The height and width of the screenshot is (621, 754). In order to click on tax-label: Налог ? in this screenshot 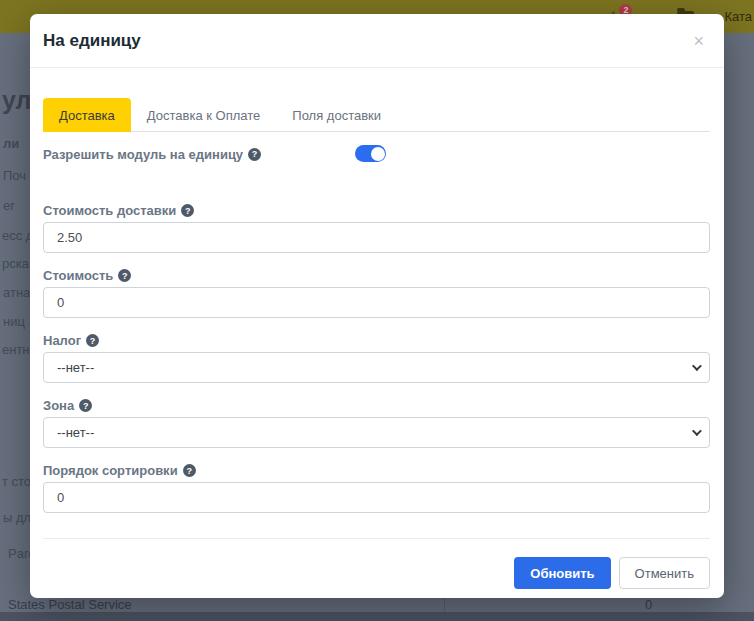, I will do `click(376, 340)`.